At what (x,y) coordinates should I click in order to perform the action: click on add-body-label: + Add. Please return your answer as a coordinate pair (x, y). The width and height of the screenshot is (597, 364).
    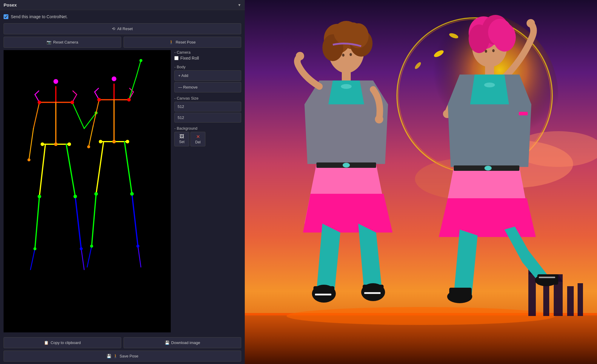
    Looking at the image, I should click on (183, 76).